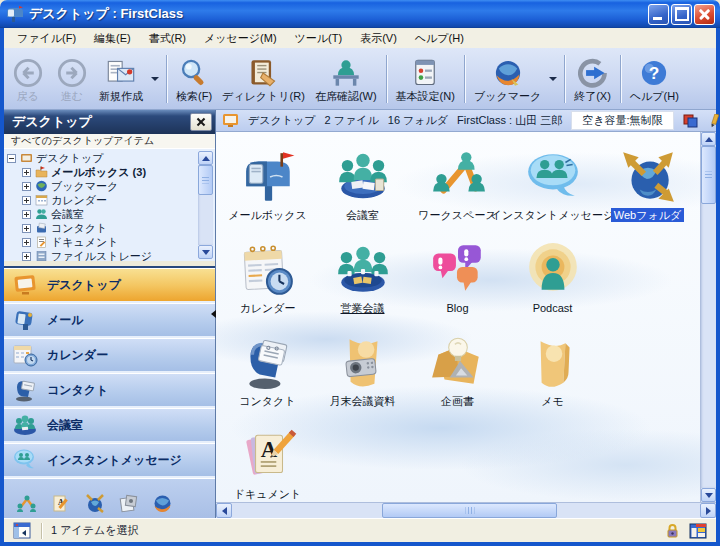 The width and height of the screenshot is (720, 546). I want to click on desktop-item-blog: Blog, so click(458, 272).